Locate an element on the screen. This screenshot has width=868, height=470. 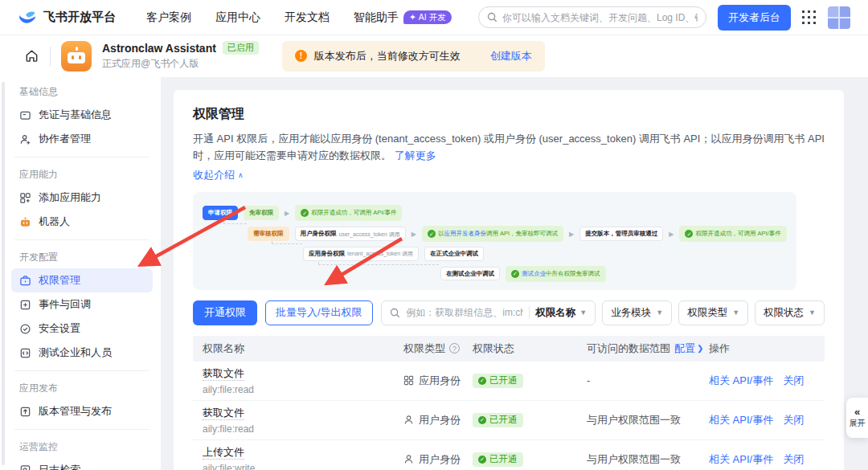
permission-status-filter: 权限状态▼ is located at coordinates (789, 313).